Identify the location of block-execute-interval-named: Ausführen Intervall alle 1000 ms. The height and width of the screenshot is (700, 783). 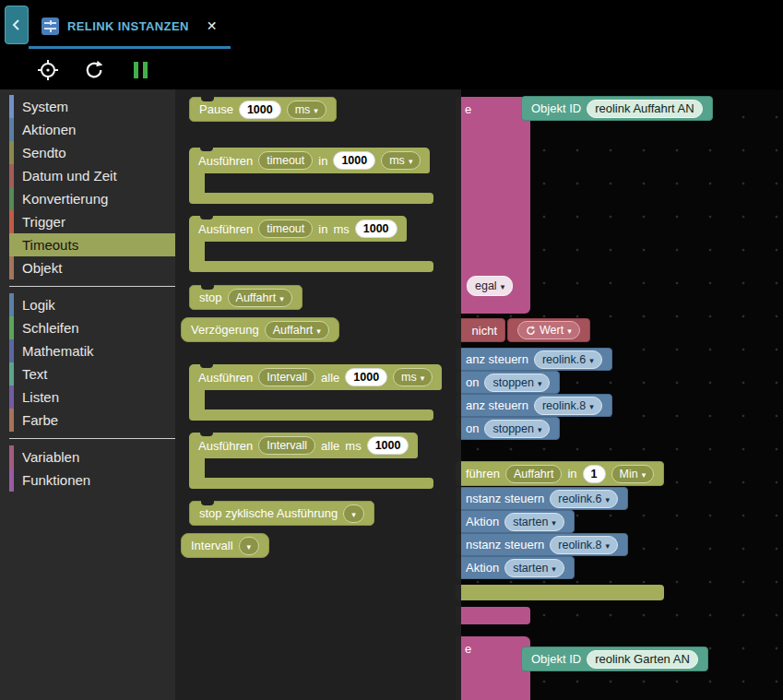
(315, 393).